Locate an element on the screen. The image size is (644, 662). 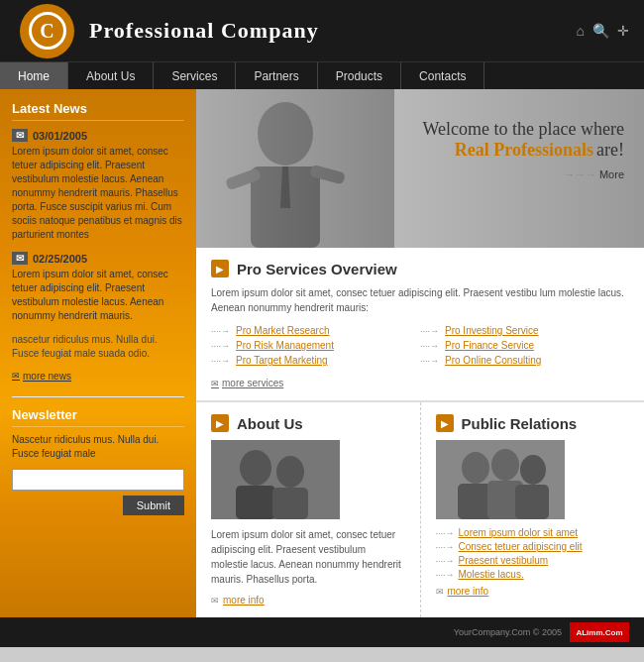
pr-more: more info is located at coordinates (533, 591).